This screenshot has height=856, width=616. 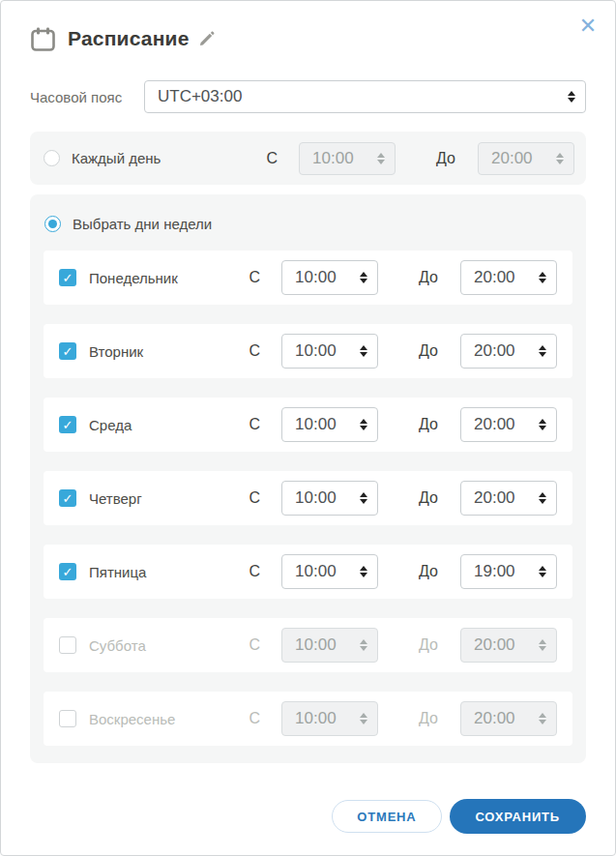 I want to click on timezone-label: Часовой пояс, so click(x=87, y=97).